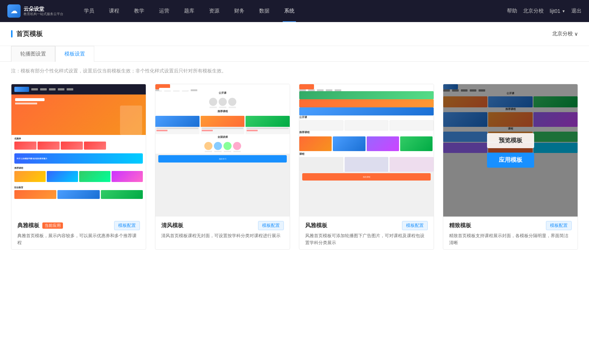 The height and width of the screenshot is (364, 589). Describe the element at coordinates (510, 239) in the screenshot. I see `template-desc-4: 精致首页模板支持课程展示封面，各模板分隔明显，界面简洁清晰` at that location.